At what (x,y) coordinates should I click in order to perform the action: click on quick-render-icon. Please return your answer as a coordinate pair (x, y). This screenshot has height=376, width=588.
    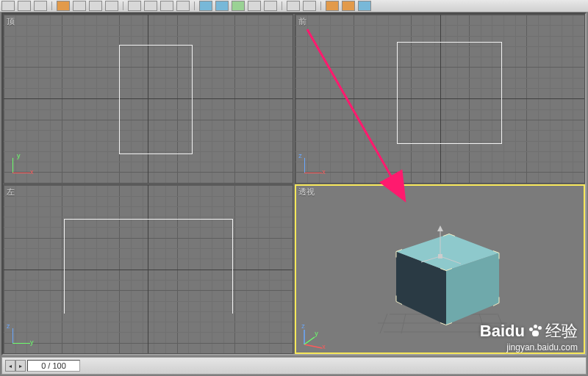
    Looking at the image, I should click on (365, 6).